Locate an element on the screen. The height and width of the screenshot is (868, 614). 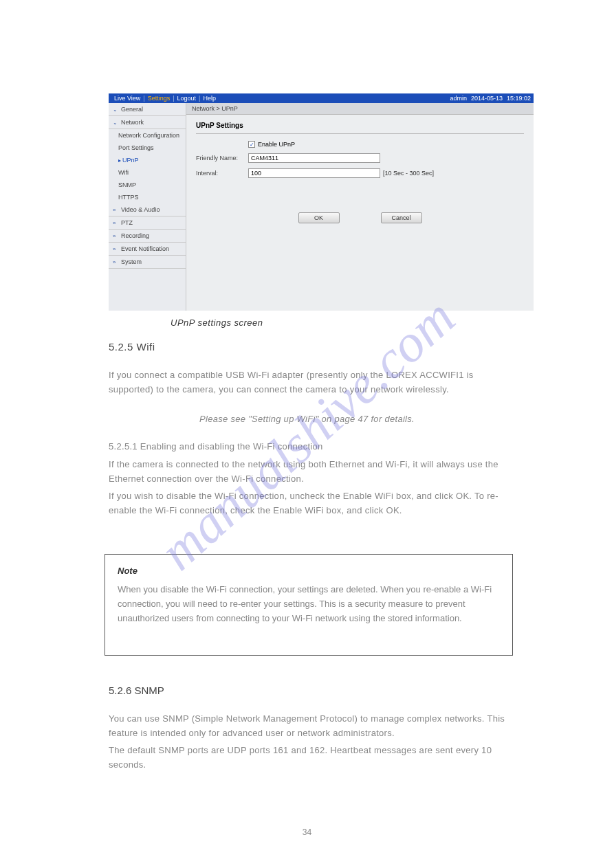
sidebar-label: Network is located at coordinates (132, 122).